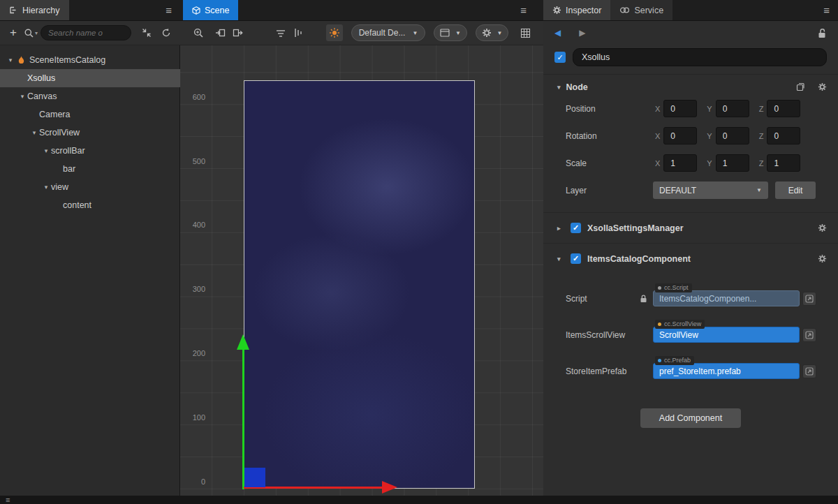 The width and height of the screenshot is (838, 504). Describe the element at coordinates (560, 57) in the screenshot. I see `node-active-checkbox: ✓` at that location.